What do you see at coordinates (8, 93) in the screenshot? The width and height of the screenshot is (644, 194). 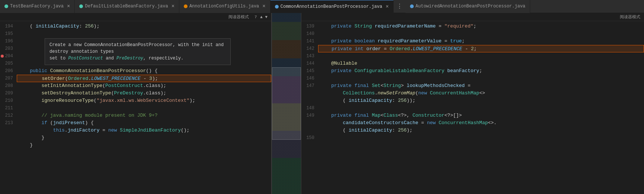 I see `line-num-209: 209` at bounding box center [8, 93].